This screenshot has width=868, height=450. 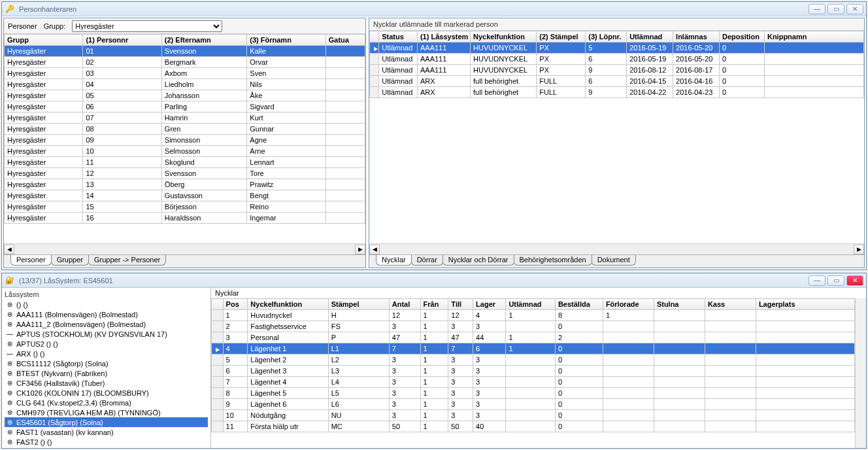 What do you see at coordinates (106, 314) in the screenshot?
I see `tree-item: ⊜AAA111 (Bolmensvägen) (Bolmestad)` at bounding box center [106, 314].